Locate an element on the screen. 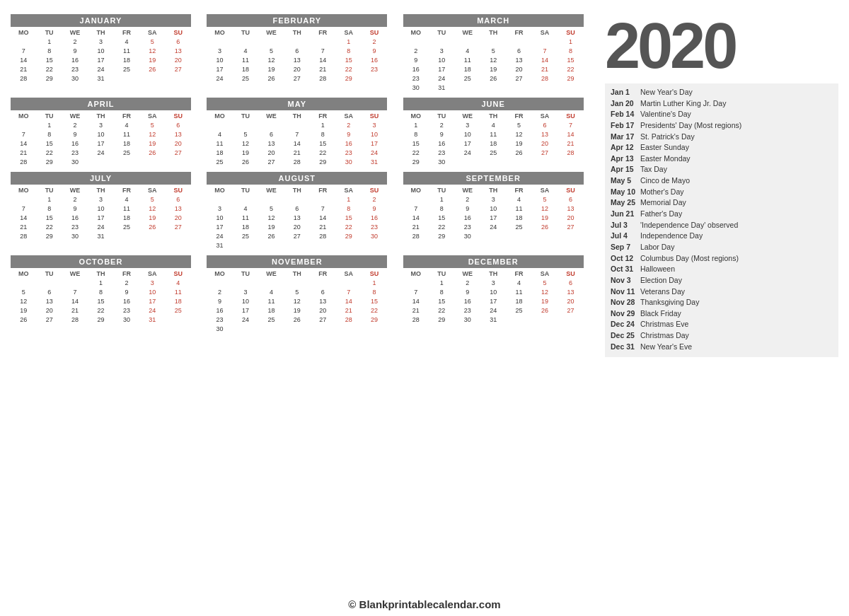 This screenshot has height=616, width=849. day-cell: 29 is located at coordinates (348, 236).